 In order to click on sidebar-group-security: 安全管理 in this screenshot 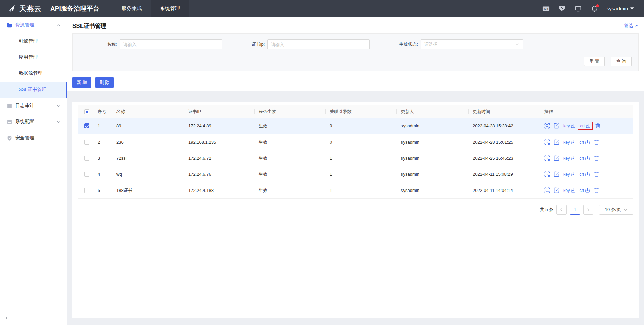, I will do `click(34, 138)`.